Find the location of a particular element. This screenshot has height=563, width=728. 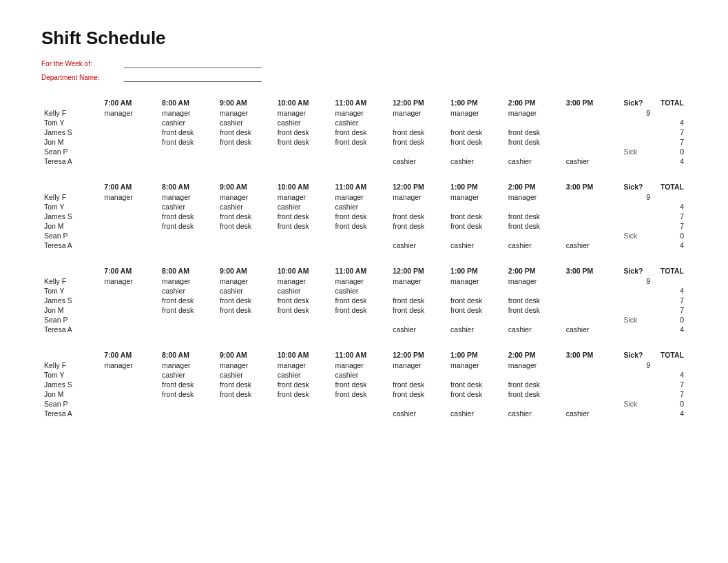

slot-2: manager is located at coordinates (246, 113).